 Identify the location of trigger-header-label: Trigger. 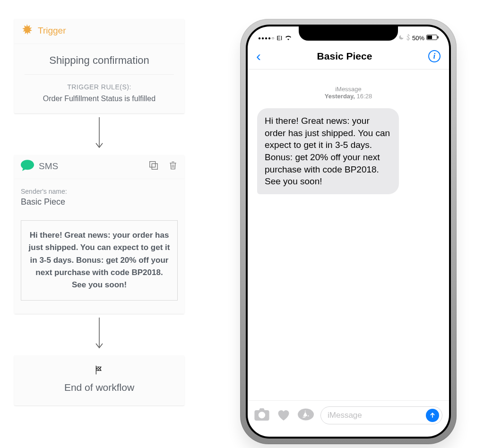
(52, 31).